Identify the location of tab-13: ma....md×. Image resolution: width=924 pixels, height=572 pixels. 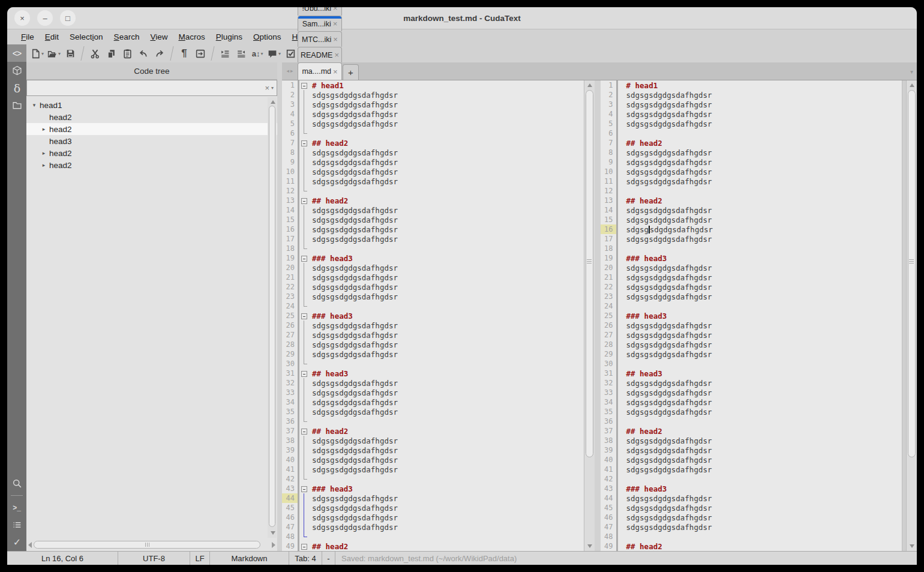
(320, 71).